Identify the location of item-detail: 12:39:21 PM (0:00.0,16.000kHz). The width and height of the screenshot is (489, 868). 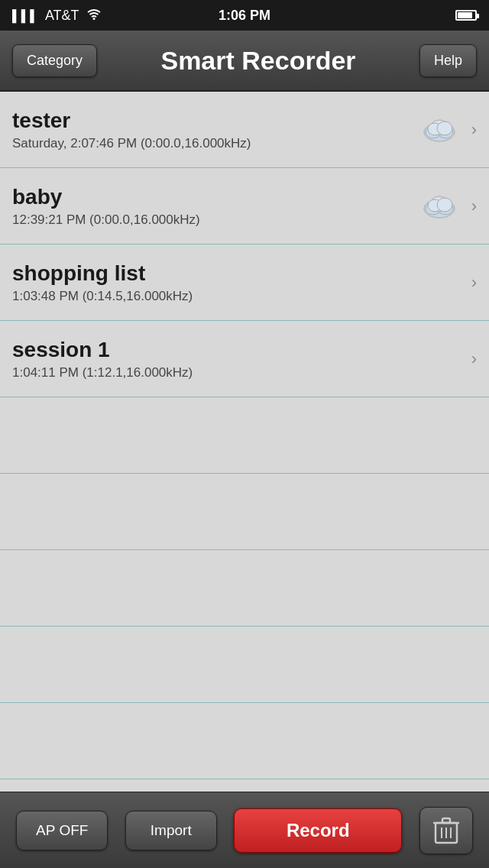
(215, 220).